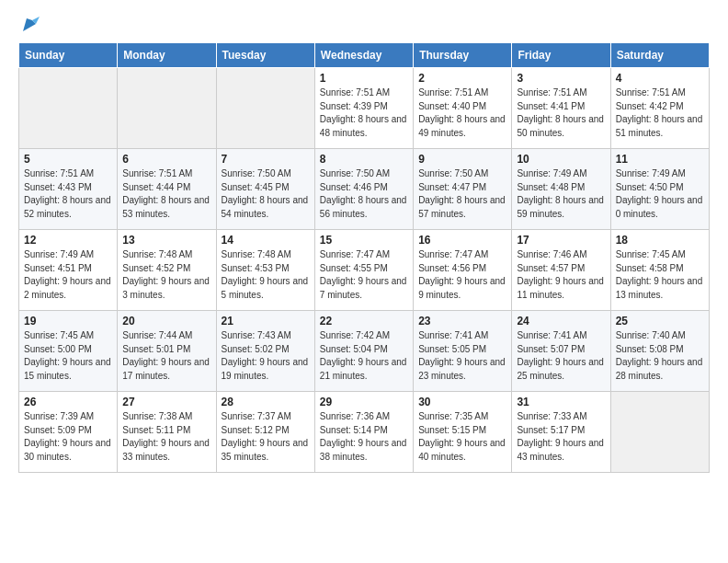 The image size is (728, 563). Describe the element at coordinates (68, 275) in the screenshot. I see `day-info: Sunrise: 7:49 AM Sunset: 4:51 PM Dayligh…` at that location.